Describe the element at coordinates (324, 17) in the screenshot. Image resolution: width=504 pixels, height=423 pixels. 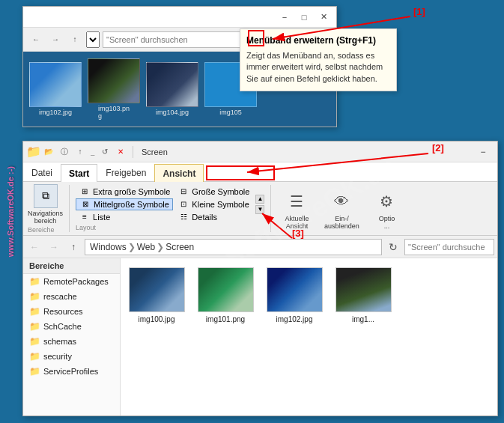
I see `close-button: ✕` at that location.